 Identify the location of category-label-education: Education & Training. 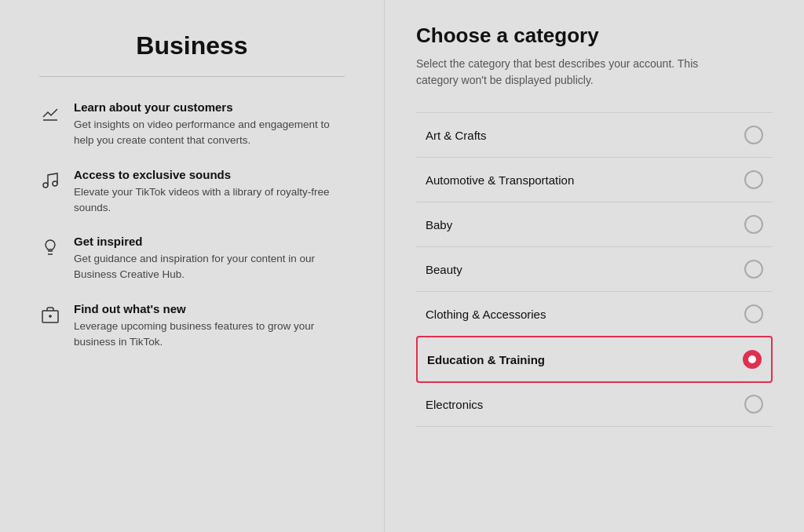
(486, 359).